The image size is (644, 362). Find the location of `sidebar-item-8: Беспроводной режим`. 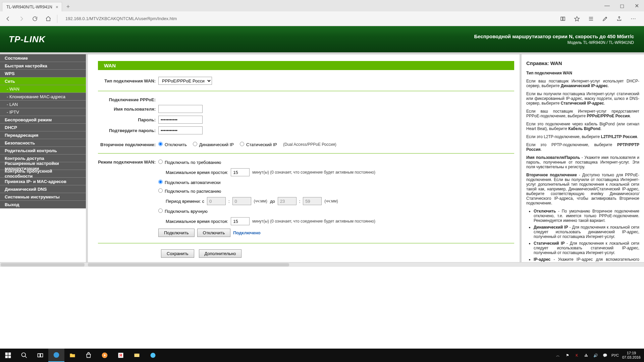

sidebar-item-8: Беспроводной режим is located at coordinates (43, 120).